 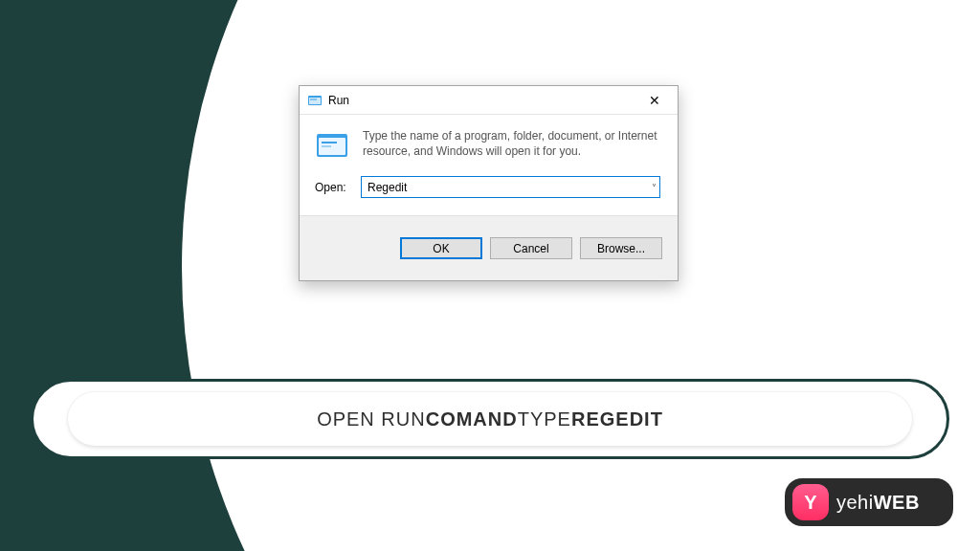 I want to click on run-large-icon, so click(x=332, y=145).